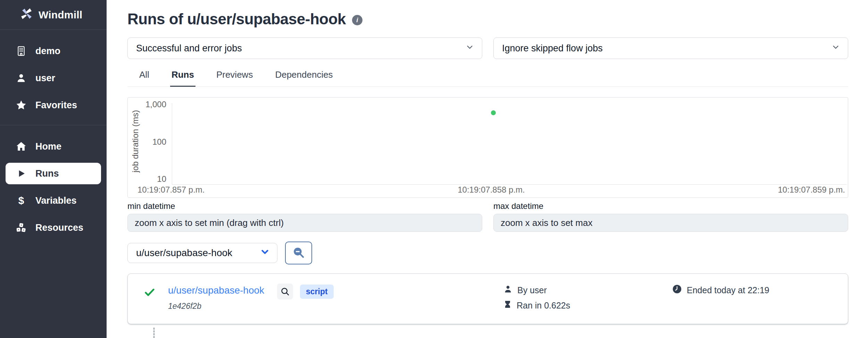 This screenshot has height=338, width=868. Describe the element at coordinates (53, 78) in the screenshot. I see `workspace-section: demo user Favorites` at that location.